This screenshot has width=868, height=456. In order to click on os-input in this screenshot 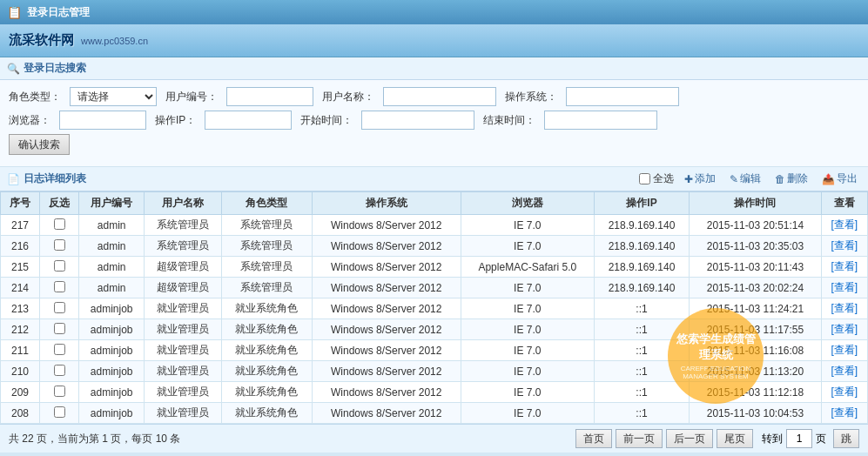, I will do `click(622, 97)`.